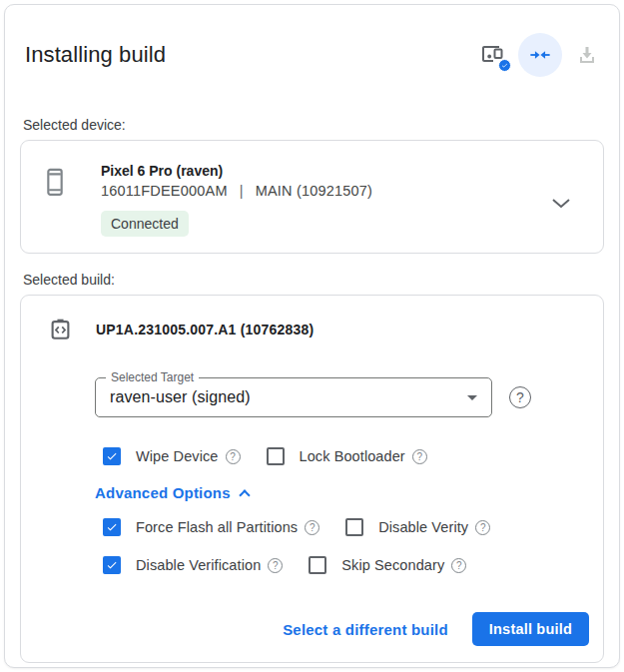 This screenshot has height=672, width=624. I want to click on checkbox-row-advanced-2: Disable Verification Skip Secondary, so click(353, 565).